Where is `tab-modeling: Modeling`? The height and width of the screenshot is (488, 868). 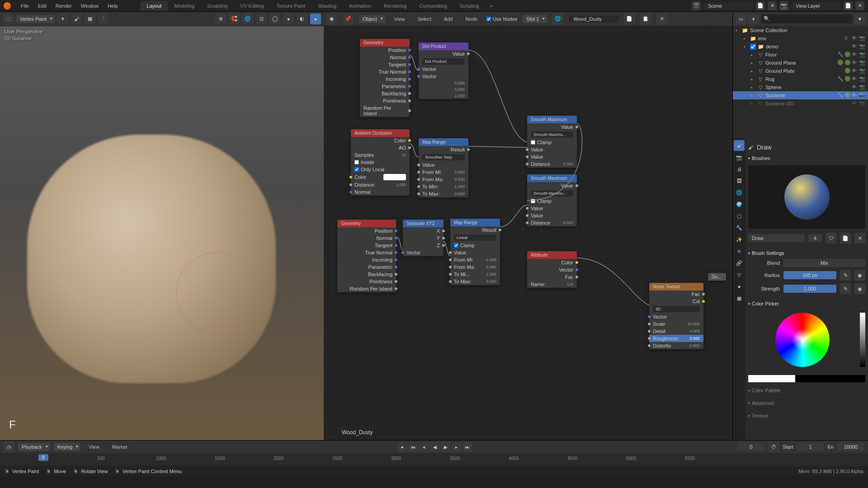 tab-modeling: Modeling is located at coordinates (184, 6).